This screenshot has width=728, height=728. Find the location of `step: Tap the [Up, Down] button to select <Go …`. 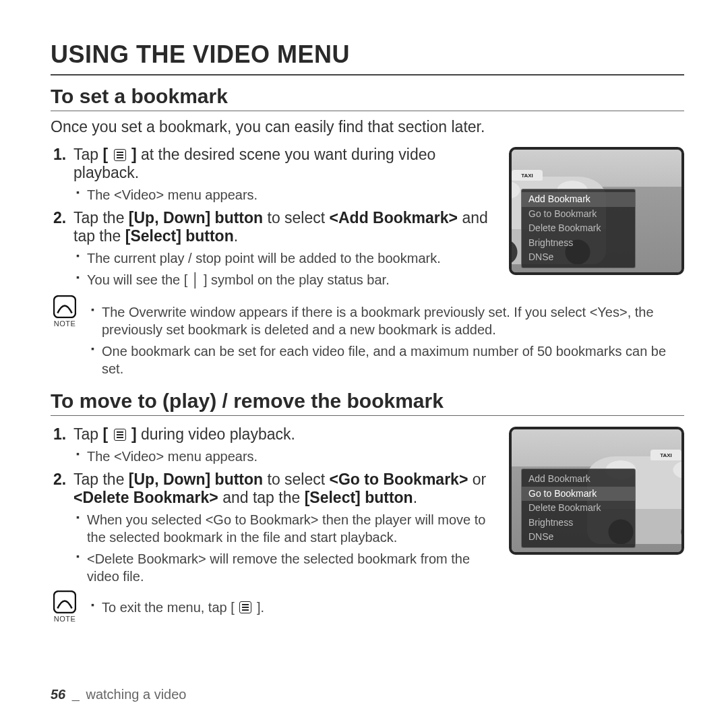

step: Tap the [Up, Down] button to select <Go … is located at coordinates (274, 528).